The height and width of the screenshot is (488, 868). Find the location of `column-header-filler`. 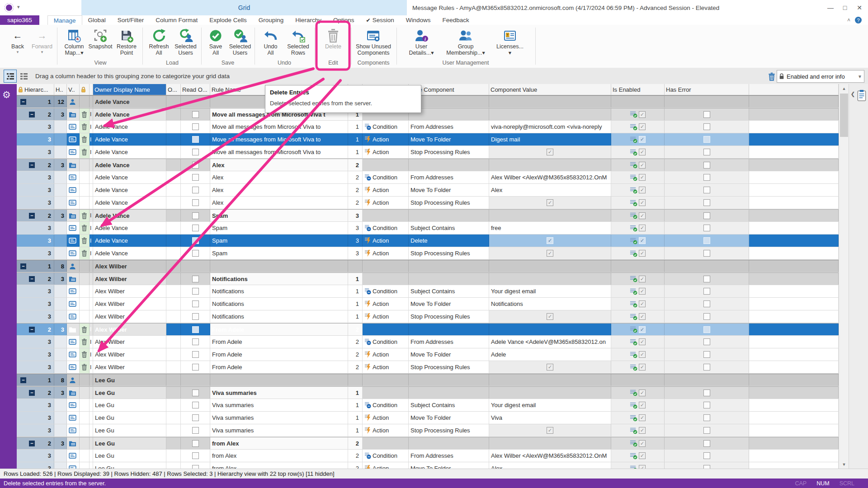

column-header-filler is located at coordinates (794, 89).